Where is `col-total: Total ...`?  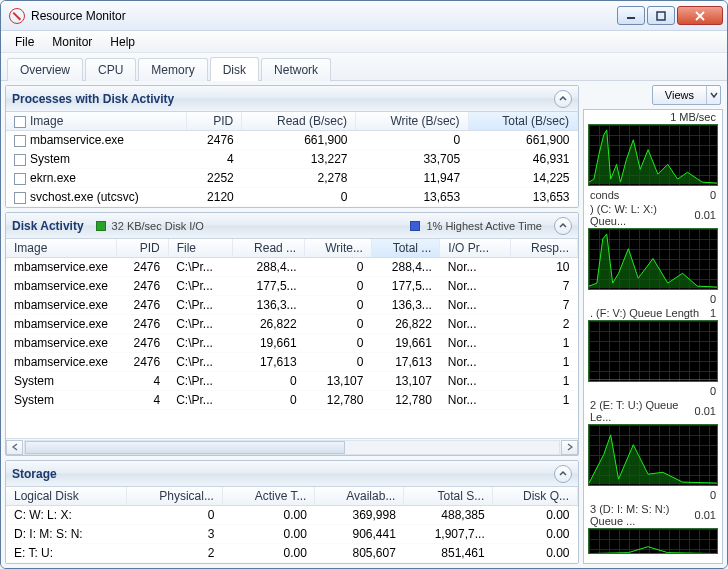 col-total: Total ... is located at coordinates (405, 248).